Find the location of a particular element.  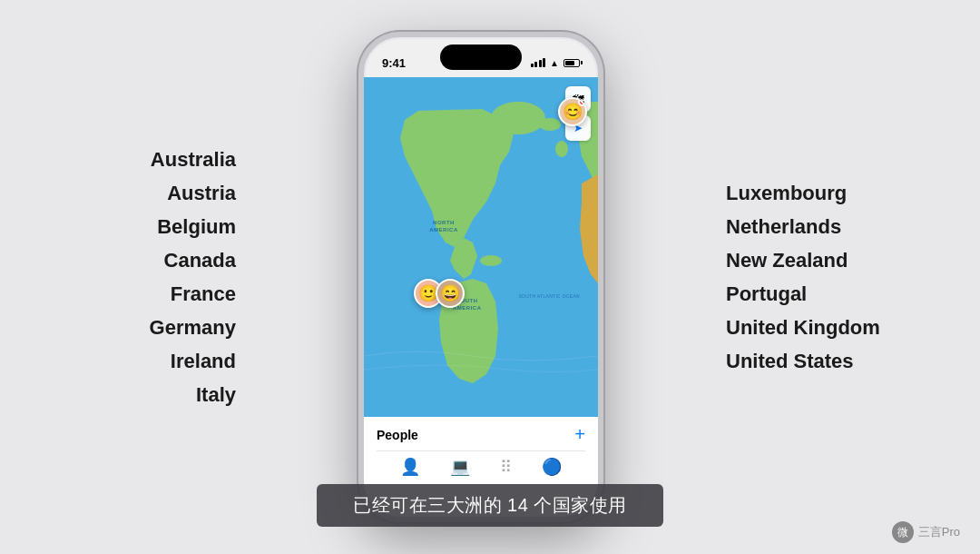

me-tab-icon: 🔵 is located at coordinates (552, 467).